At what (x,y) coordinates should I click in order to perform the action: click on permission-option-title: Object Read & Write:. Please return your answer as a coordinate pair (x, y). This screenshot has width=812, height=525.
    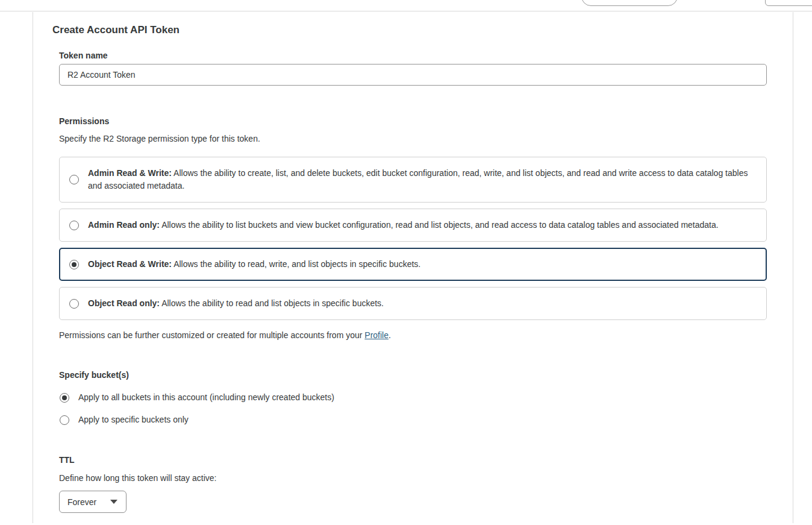
    Looking at the image, I should click on (130, 264).